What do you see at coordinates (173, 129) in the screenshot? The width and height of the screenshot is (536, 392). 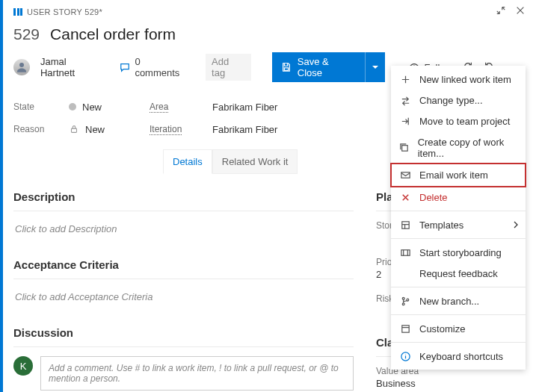 I see `iteration-label: Iteration` at bounding box center [173, 129].